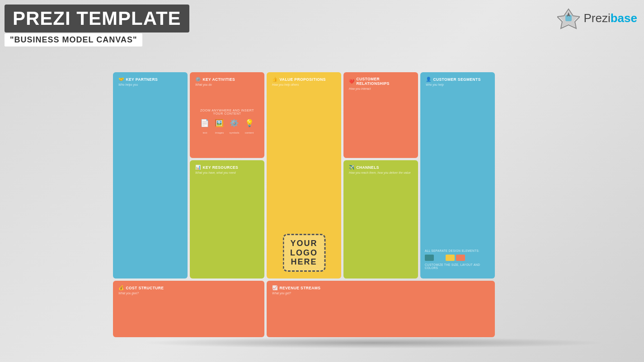  I want to click on key-activities-icon: ⚙️, so click(198, 79).